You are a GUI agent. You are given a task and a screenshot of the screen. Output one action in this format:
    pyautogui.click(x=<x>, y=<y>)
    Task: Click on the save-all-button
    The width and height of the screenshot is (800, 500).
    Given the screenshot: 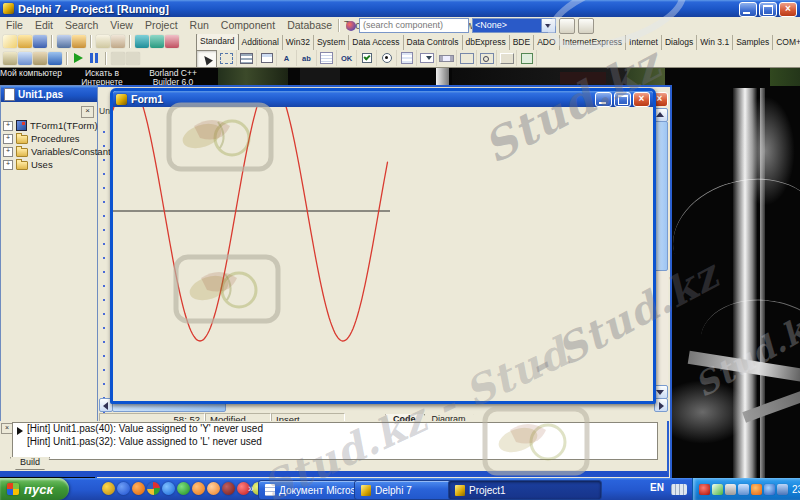 What is the action you would take?
    pyautogui.click(x=64, y=42)
    